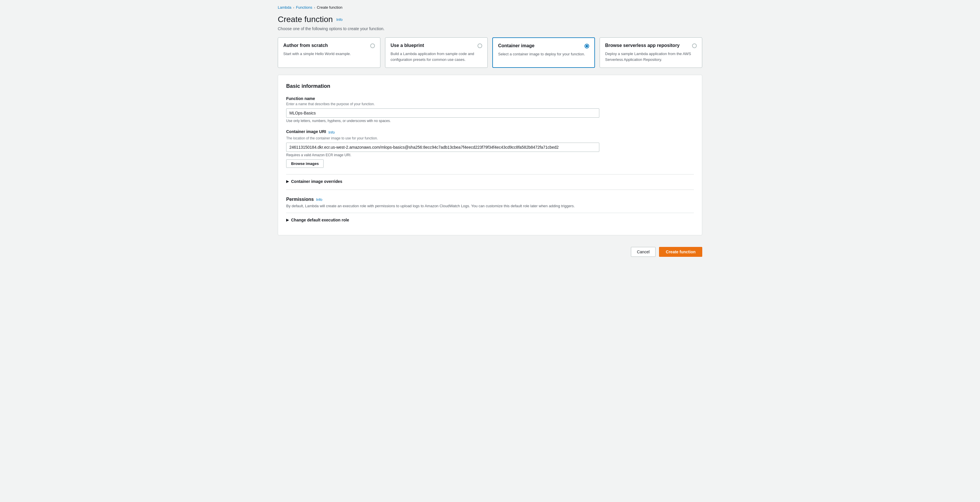  Describe the element at coordinates (694, 46) in the screenshot. I see `option-browse-serverless-radio` at that location.